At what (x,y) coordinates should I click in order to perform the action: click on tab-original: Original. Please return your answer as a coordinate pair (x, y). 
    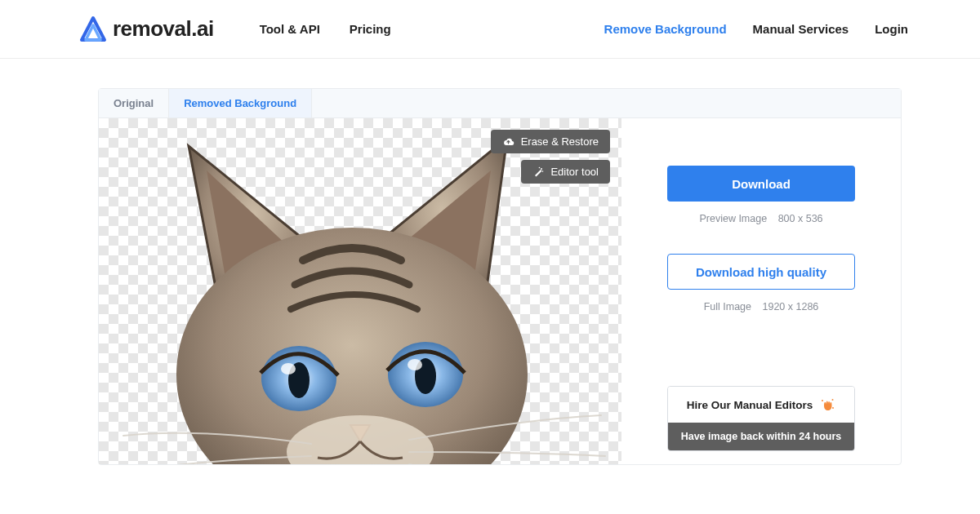
    Looking at the image, I should click on (134, 103).